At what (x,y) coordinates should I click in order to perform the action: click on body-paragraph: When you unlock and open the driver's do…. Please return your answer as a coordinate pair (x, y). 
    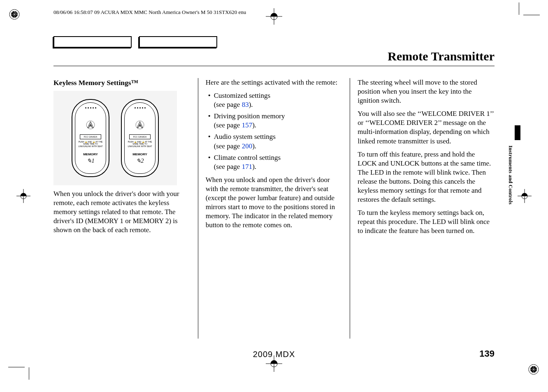
    Looking at the image, I should click on (274, 203).